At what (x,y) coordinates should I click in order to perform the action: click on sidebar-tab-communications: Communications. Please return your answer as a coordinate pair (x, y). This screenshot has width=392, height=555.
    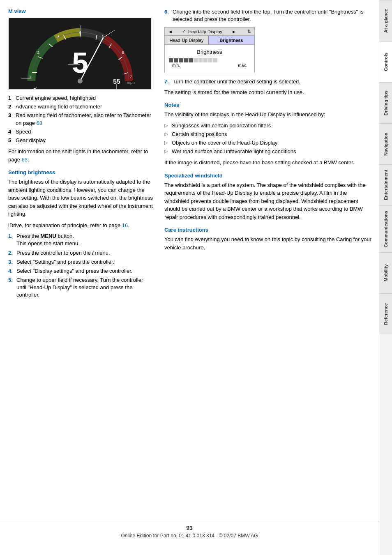
    Looking at the image, I should click on (385, 229).